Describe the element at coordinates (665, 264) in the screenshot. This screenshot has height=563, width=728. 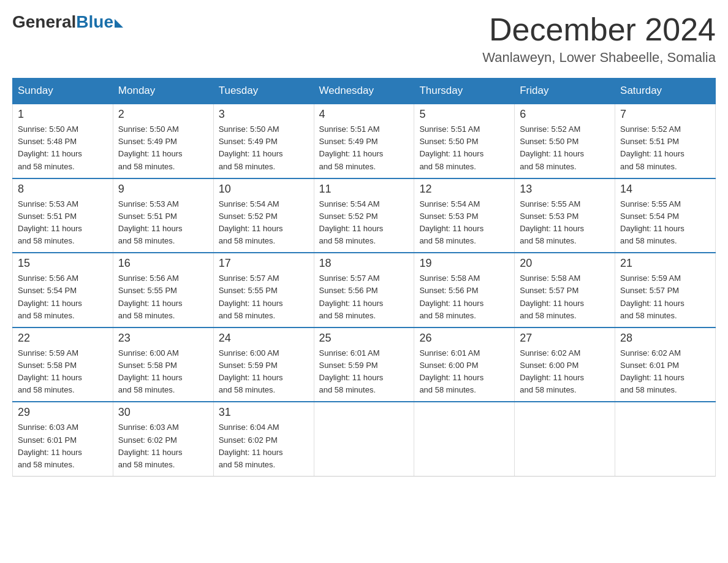
I see `day-number: 21` at that location.